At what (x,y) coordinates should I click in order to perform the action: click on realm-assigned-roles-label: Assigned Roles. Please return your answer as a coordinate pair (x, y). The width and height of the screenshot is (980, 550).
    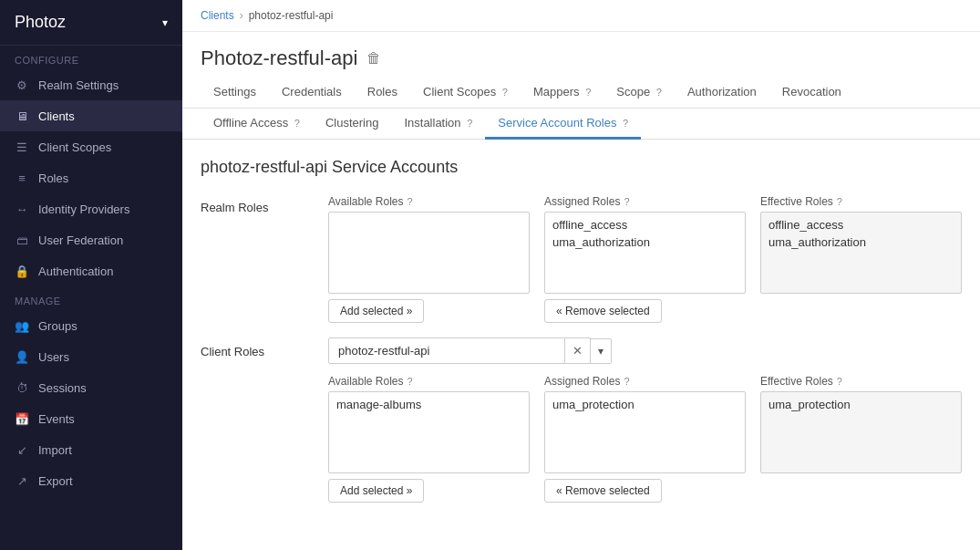
    Looking at the image, I should click on (582, 202).